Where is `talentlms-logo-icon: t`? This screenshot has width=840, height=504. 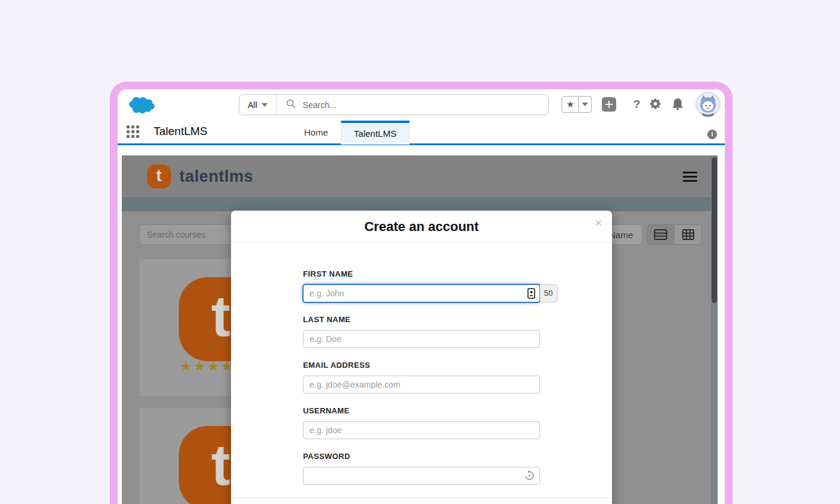
talentlms-logo-icon: t is located at coordinates (159, 176).